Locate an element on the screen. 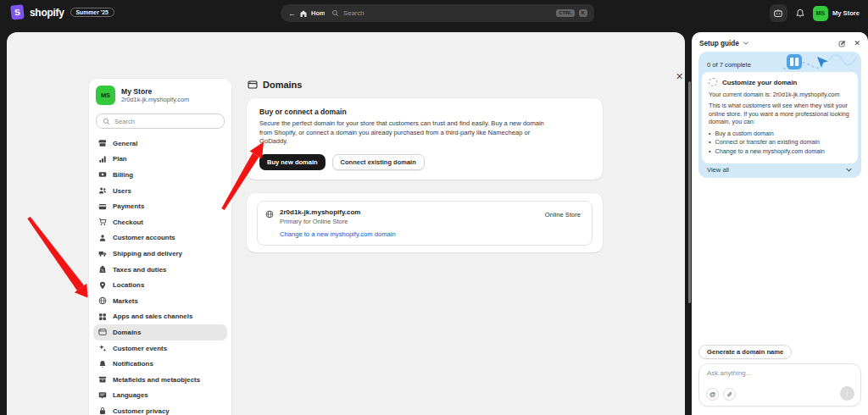 This screenshot has width=868, height=415. checkout-cart-icon is located at coordinates (103, 222).